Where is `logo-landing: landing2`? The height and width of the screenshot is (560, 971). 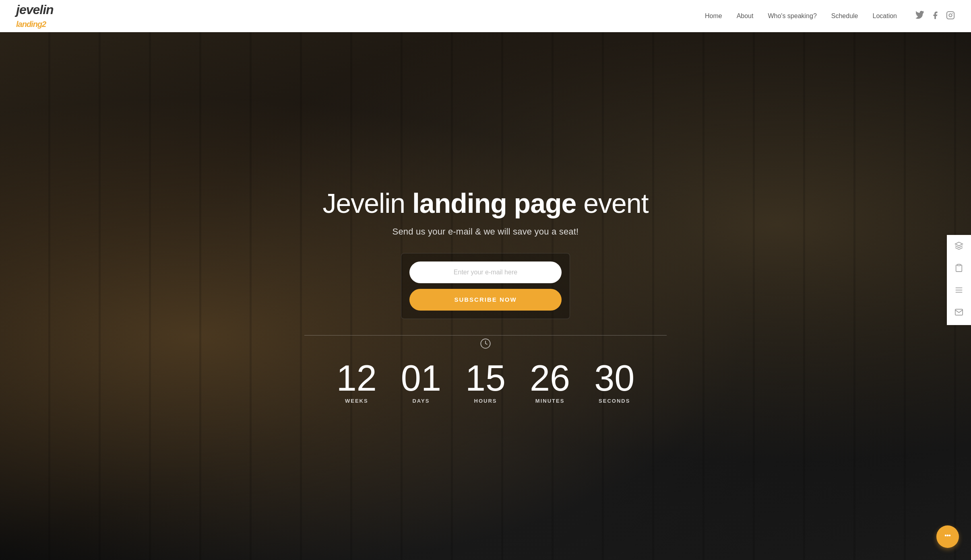
logo-landing: landing2 is located at coordinates (31, 24).